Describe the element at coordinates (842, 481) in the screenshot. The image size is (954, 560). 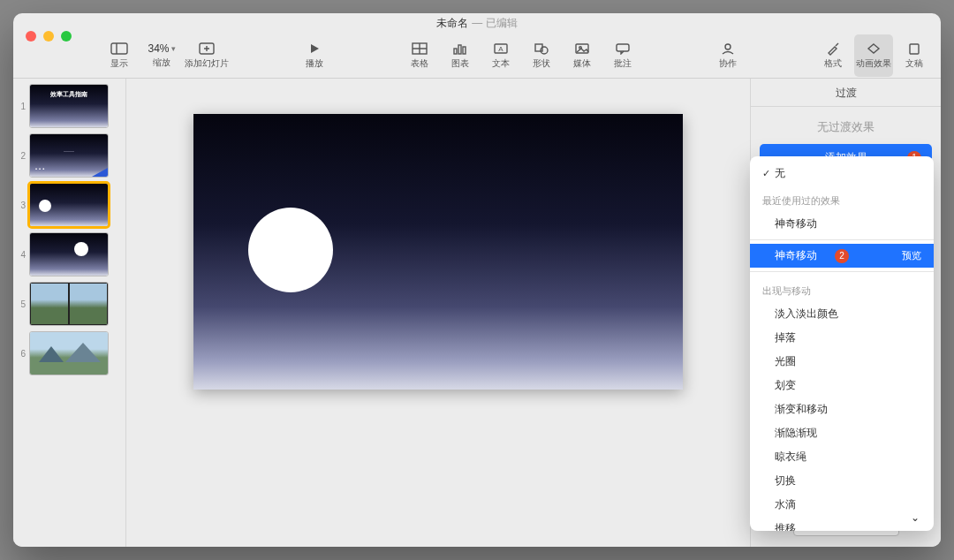
I see `effect-item: 切换` at that location.